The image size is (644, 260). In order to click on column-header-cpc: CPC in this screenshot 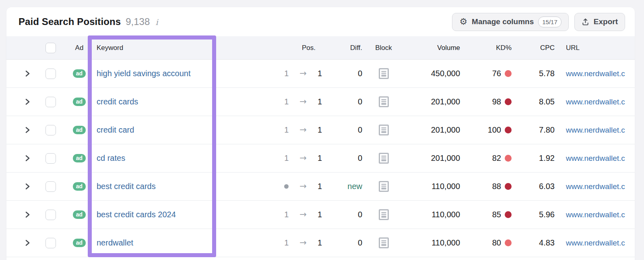, I will do `click(547, 48)`.